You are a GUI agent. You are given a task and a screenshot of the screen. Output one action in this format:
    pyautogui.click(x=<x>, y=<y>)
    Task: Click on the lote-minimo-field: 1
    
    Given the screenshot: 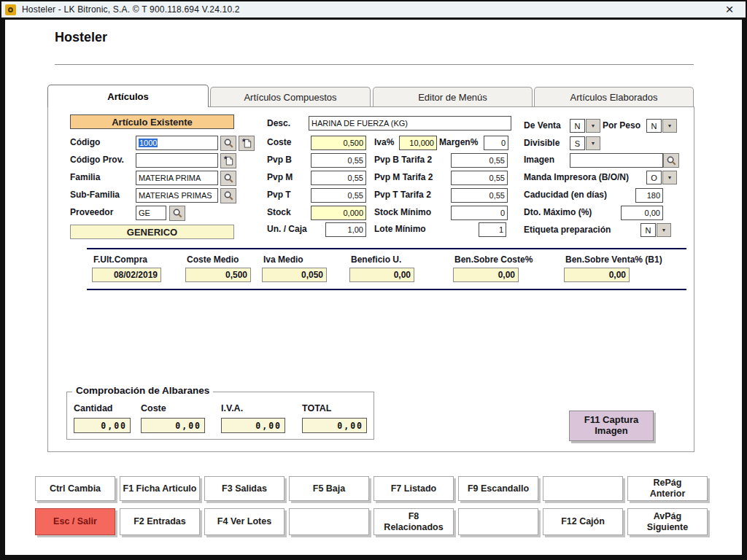 What is the action you would take?
    pyautogui.click(x=492, y=230)
    